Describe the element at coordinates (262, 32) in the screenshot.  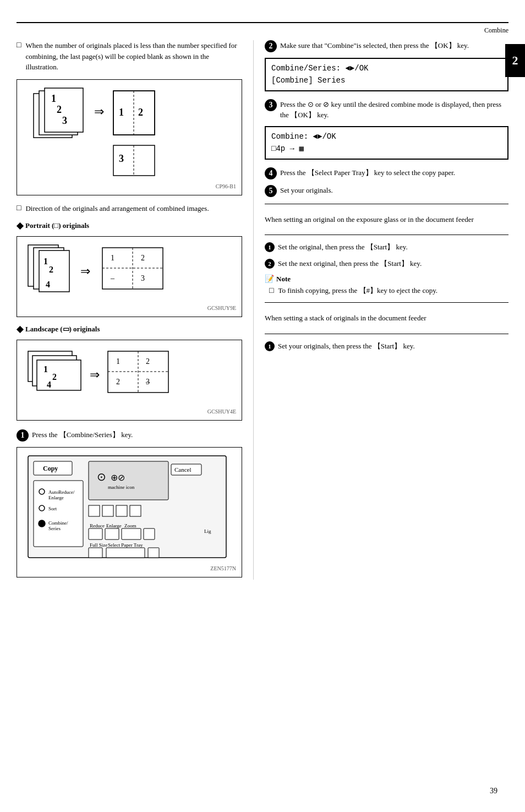
I see `header-area: Combine` at that location.